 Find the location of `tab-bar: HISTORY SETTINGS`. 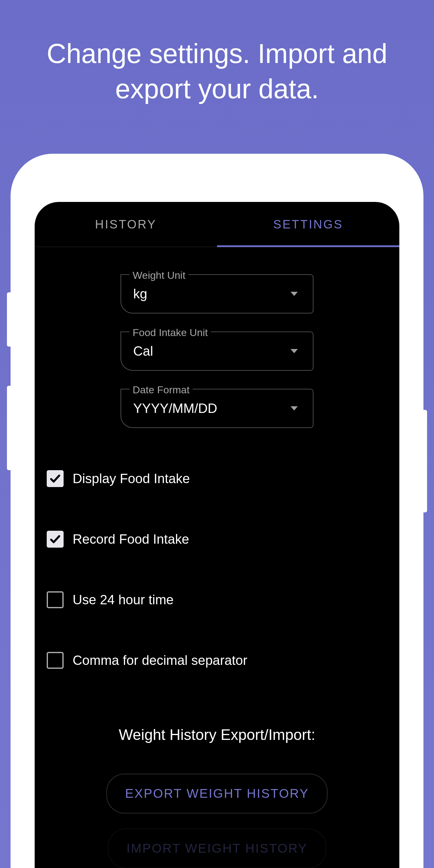

tab-bar: HISTORY SETTINGS is located at coordinates (217, 224).